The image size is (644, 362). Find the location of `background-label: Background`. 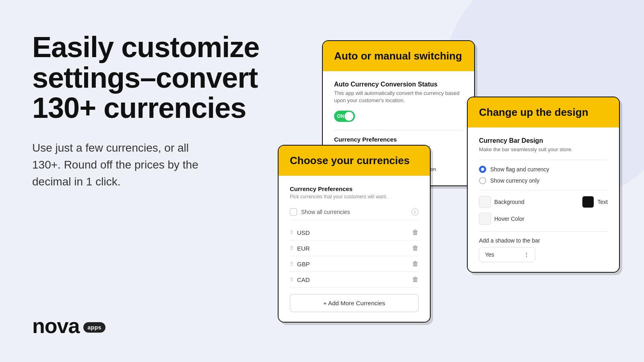

background-label: Background is located at coordinates (510, 202).